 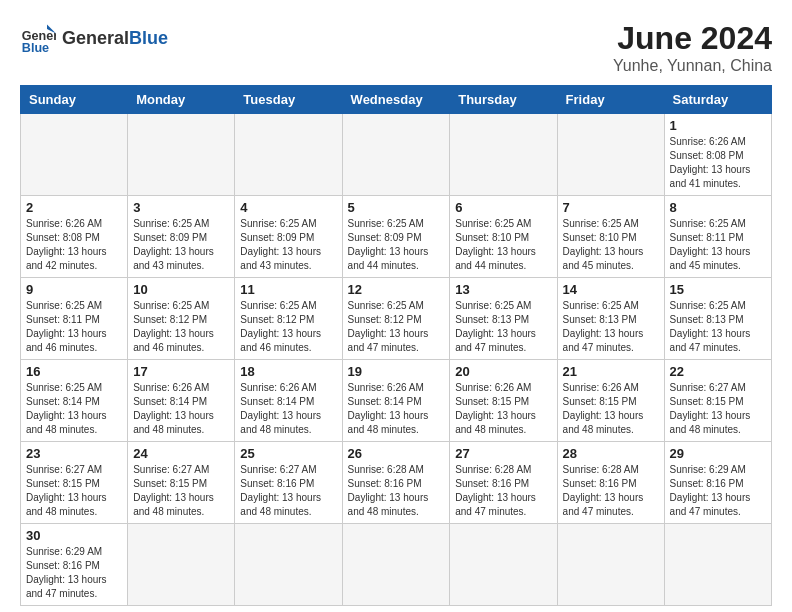 I want to click on day-info: Sunrise: 6:27 AM Sunset: 8:16 PM Dayligh…, so click(x=288, y=491).